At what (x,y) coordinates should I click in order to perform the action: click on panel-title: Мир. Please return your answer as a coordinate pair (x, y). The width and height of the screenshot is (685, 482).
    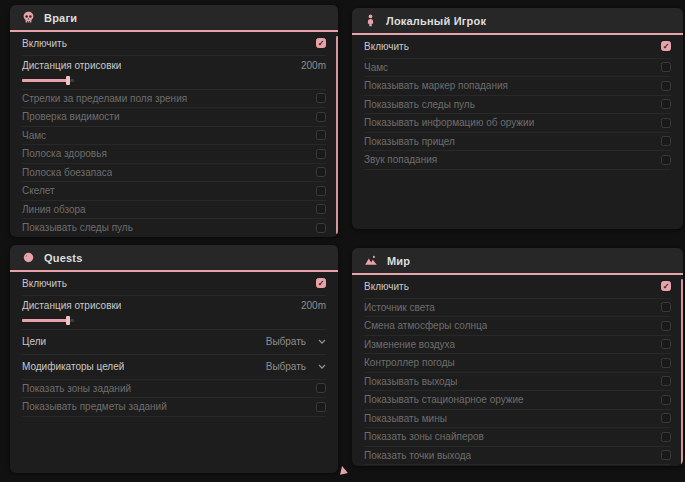
    Looking at the image, I should click on (398, 261).